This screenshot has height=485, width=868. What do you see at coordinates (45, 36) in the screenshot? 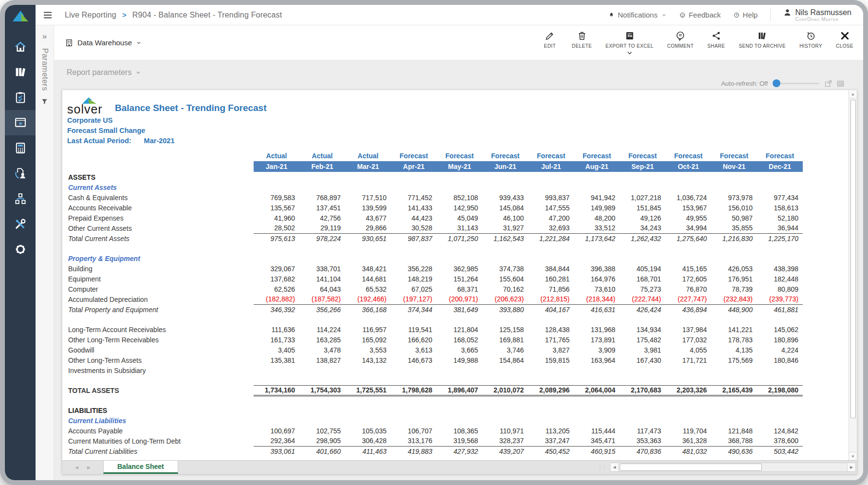
I see `expand-parameters-button: »` at bounding box center [45, 36].